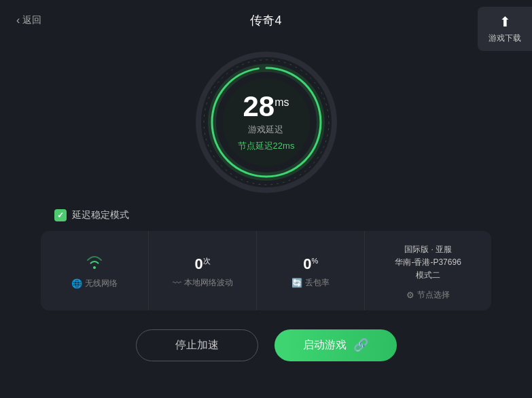 The height and width of the screenshot is (398, 532). Describe the element at coordinates (60, 215) in the screenshot. I see `stable-mode-checkbox: ✓` at that location.